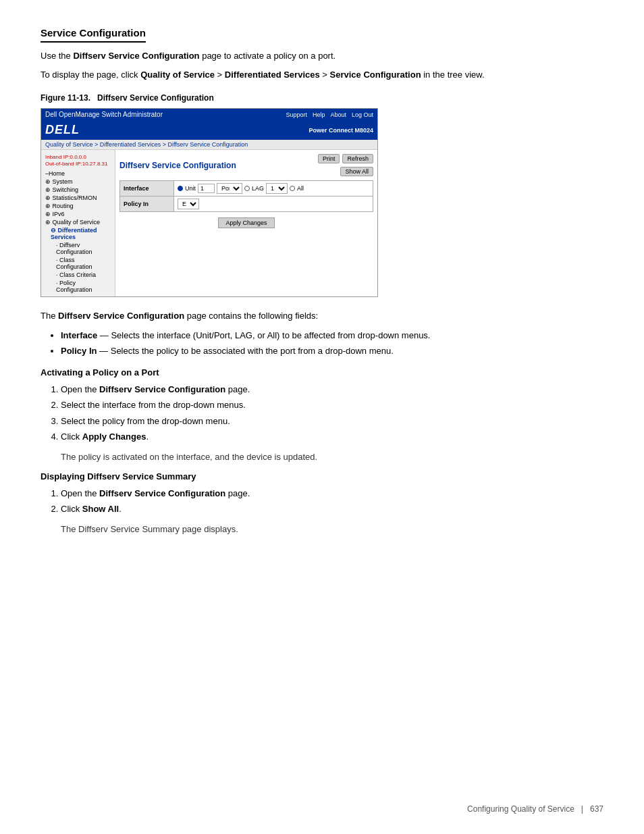 This screenshot has height=834, width=644. I want to click on display-step-2-bold: Show All, so click(101, 509).